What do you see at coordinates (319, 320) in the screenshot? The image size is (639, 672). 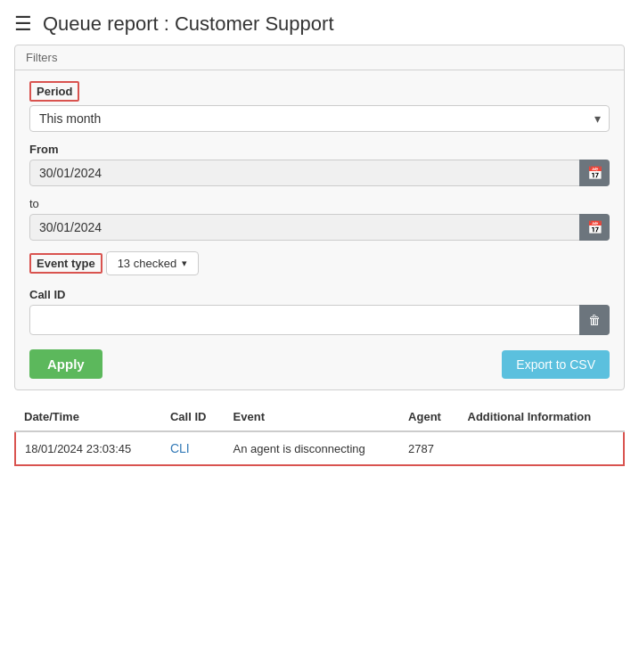 I see `call-id-input` at bounding box center [319, 320].